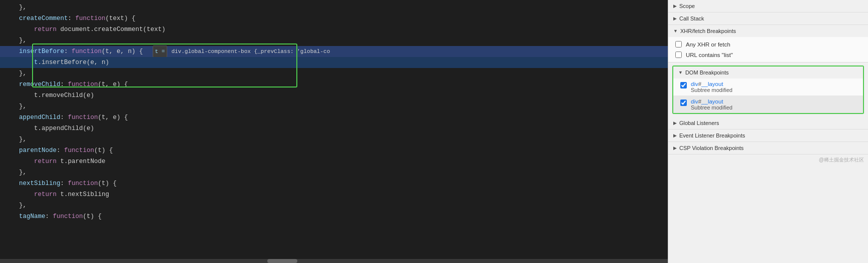 The height and width of the screenshot is (263, 868). Describe the element at coordinates (768, 31) in the screenshot. I see `xhr-header: XHR/fetch Breakpoints` at that location.